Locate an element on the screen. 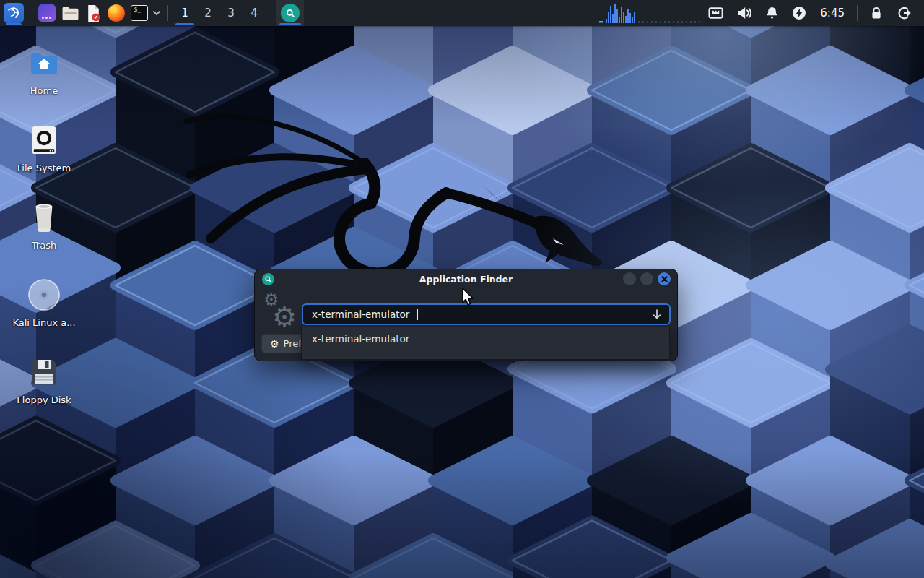  mouse-cursor is located at coordinates (468, 298).